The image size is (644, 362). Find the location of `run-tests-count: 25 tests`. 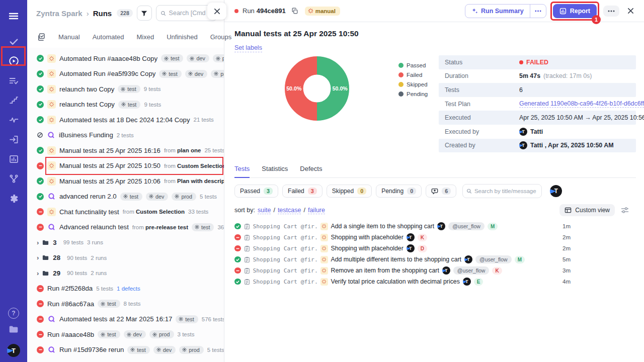

run-tests-count: 25 tests is located at coordinates (214, 150).